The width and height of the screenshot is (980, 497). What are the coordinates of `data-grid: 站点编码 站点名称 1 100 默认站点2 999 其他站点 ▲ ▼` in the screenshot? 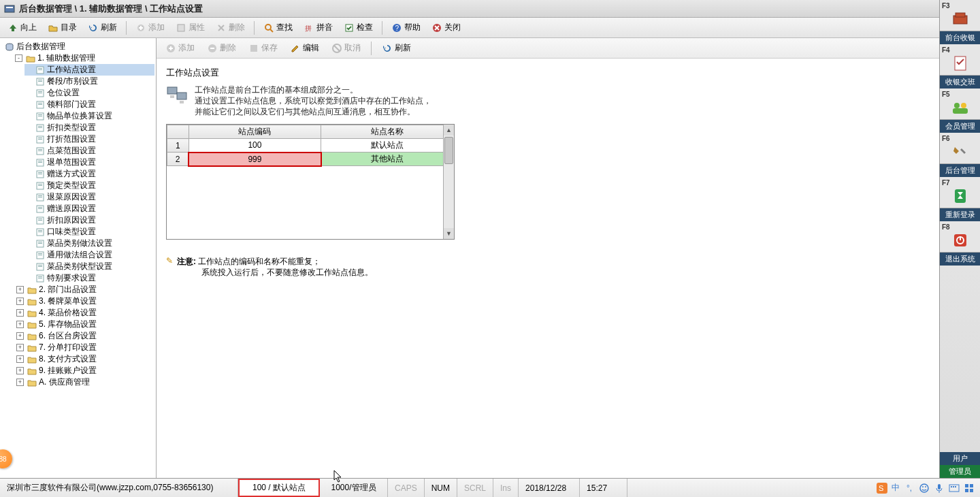 It's located at (310, 182).